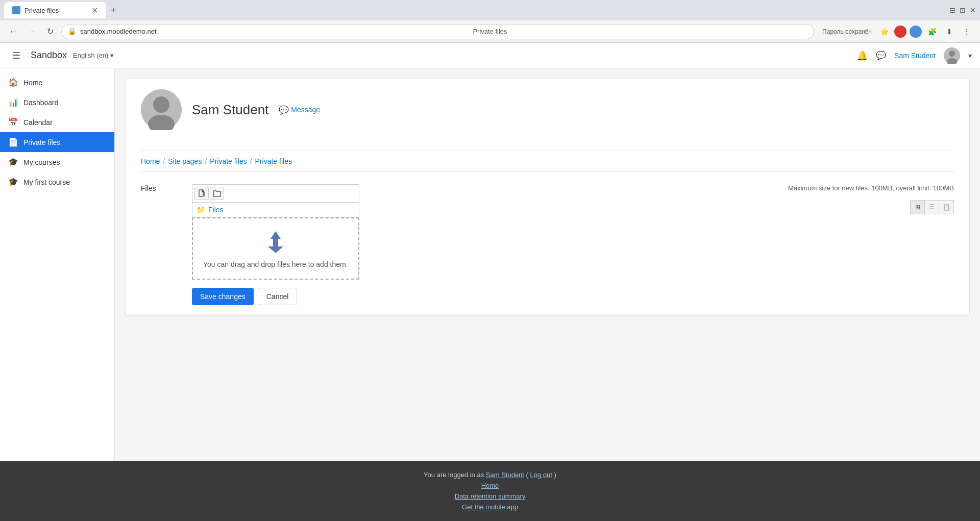 This screenshot has height=521, width=980. Describe the element at coordinates (42, 10) in the screenshot. I see `tab-title: Private files` at that location.